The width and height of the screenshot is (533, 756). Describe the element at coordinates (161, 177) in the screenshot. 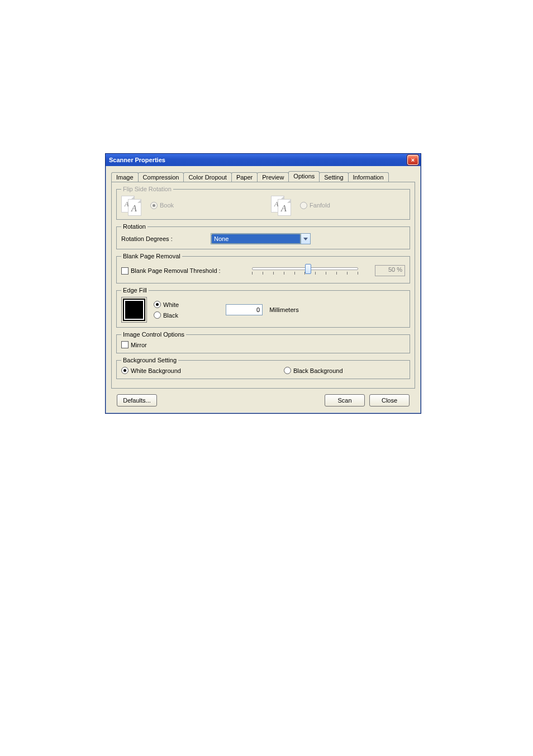

I see `tab-compression: Compression` at that location.